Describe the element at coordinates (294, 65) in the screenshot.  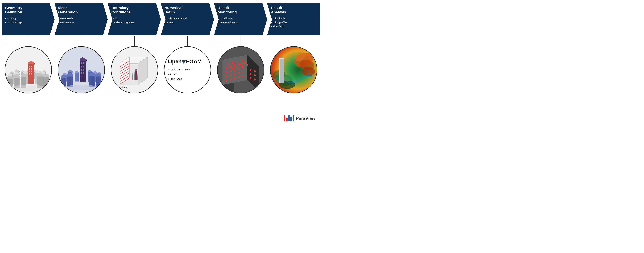
I see `visual-analysis` at that location.